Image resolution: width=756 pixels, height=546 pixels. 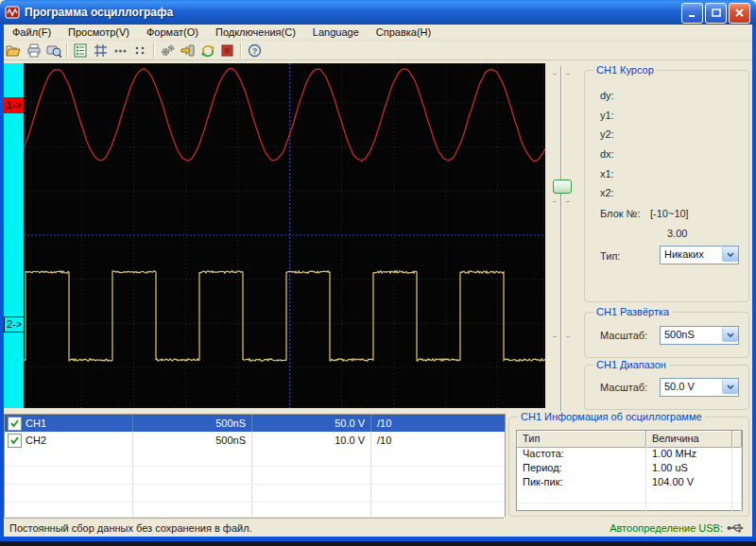 What do you see at coordinates (13, 51) in the screenshot?
I see `open-folder-icon` at bounding box center [13, 51].